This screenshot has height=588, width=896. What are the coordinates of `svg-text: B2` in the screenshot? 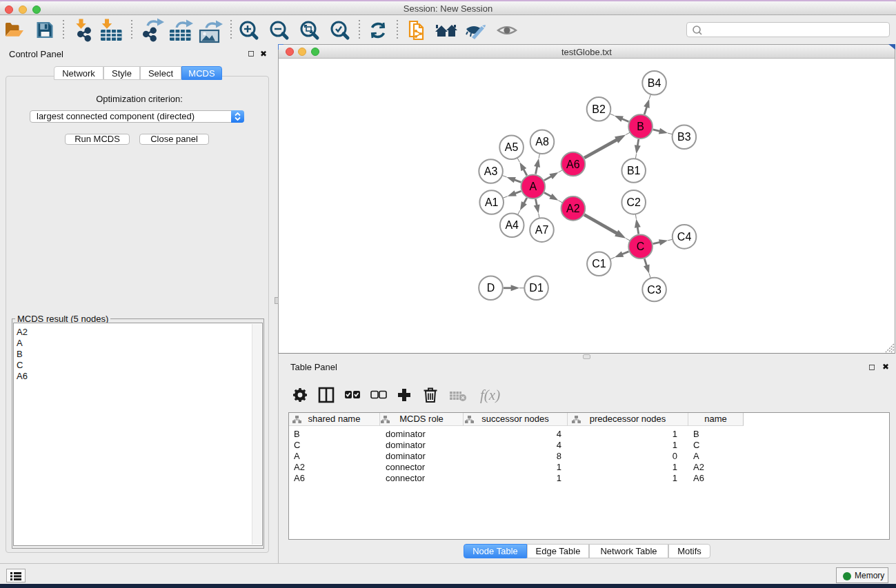 It's located at (599, 109).